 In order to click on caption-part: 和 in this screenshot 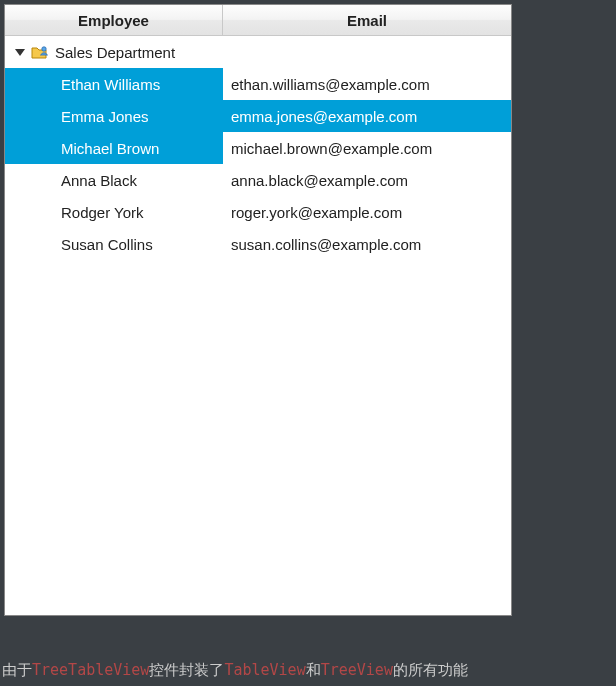, I will do `click(314, 670)`.